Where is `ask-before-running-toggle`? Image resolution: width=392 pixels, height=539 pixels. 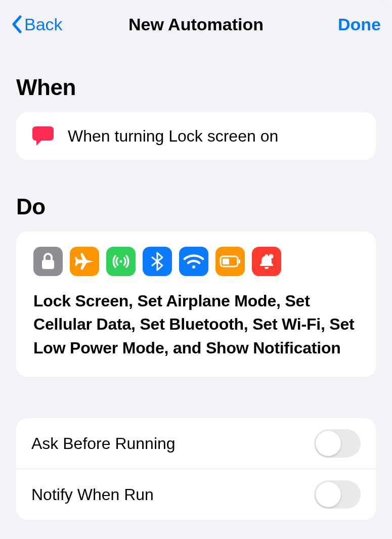
ask-before-running-toggle is located at coordinates (337, 443).